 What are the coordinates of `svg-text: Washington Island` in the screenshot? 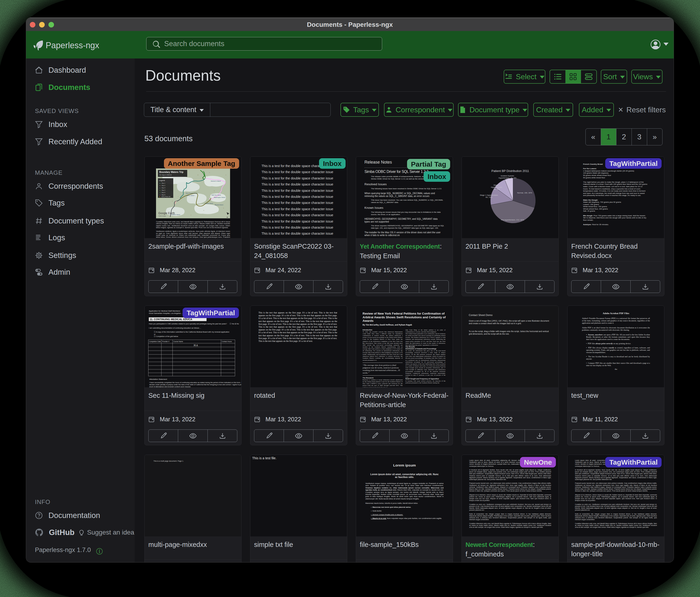 It's located at (220, 197).